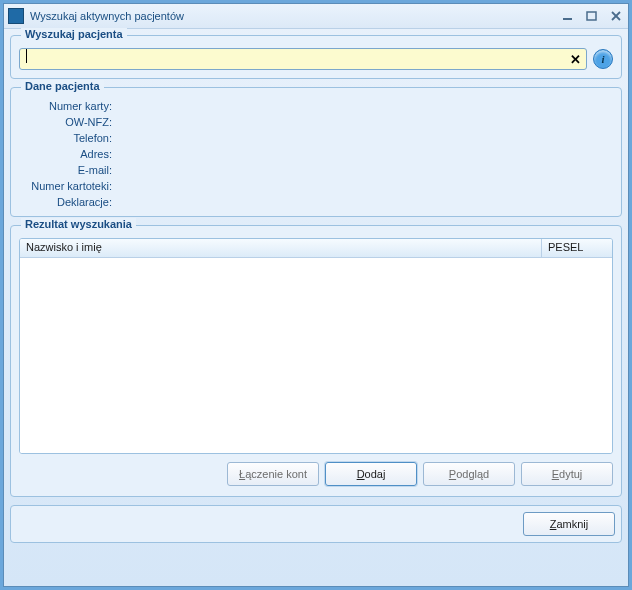 Image resolution: width=632 pixels, height=590 pixels. I want to click on label-card-no: Numer karty:, so click(66, 106).